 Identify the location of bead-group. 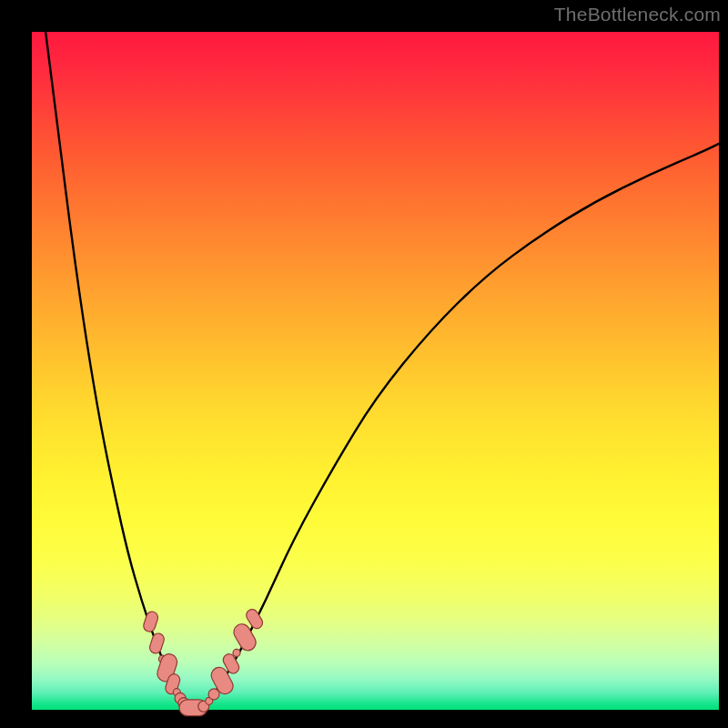
(204, 661).